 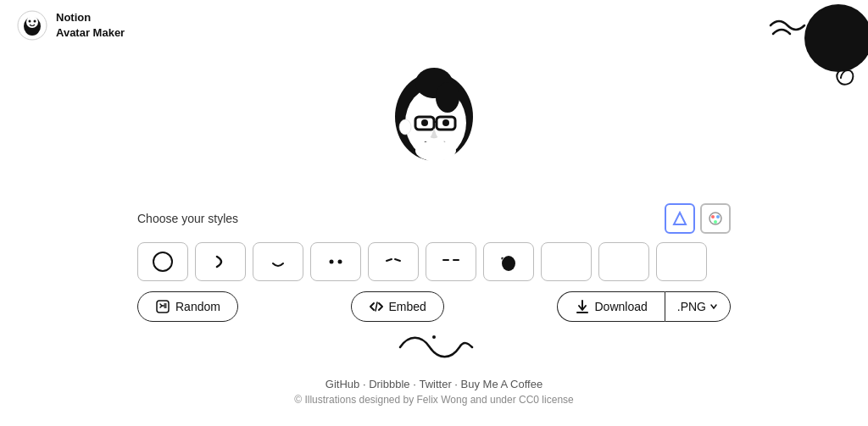 What do you see at coordinates (509, 262) in the screenshot?
I see `hair-icon` at bounding box center [509, 262].